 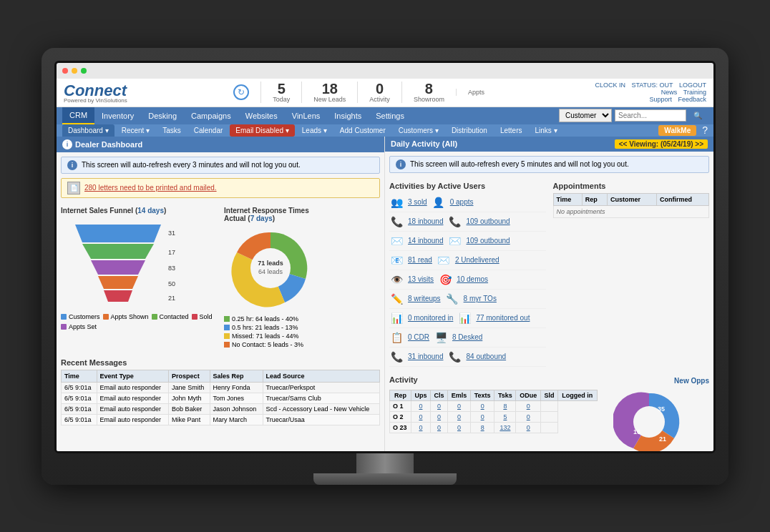 I want to click on subnav-distribution: Distribution, so click(x=469, y=130).